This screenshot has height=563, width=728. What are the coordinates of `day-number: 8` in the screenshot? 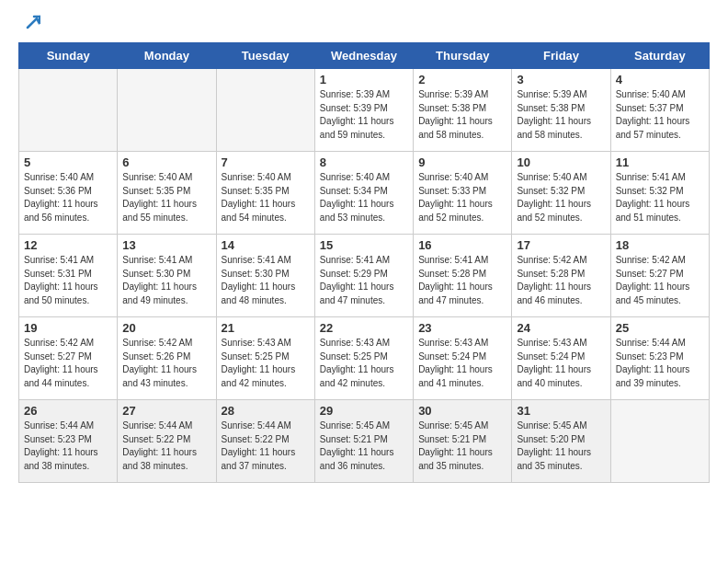 It's located at (364, 162).